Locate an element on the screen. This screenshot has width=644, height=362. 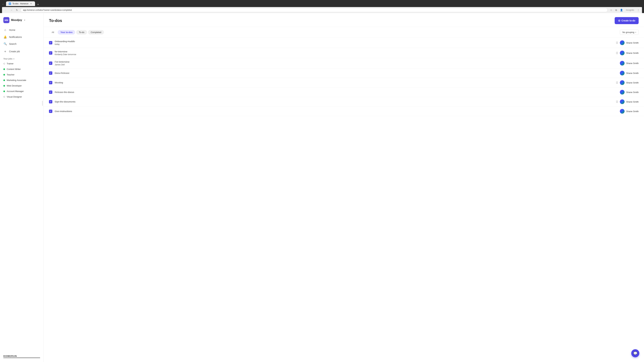
sidebar-label-create-job: Create job is located at coordinates (14, 51).